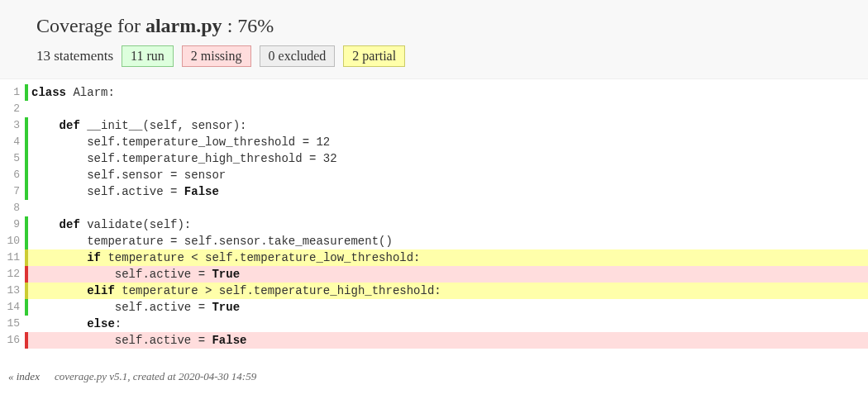 The height and width of the screenshot is (418, 868). What do you see at coordinates (452, 26) in the screenshot?
I see `page-title: Coverage for alarm.py : 76%` at bounding box center [452, 26].